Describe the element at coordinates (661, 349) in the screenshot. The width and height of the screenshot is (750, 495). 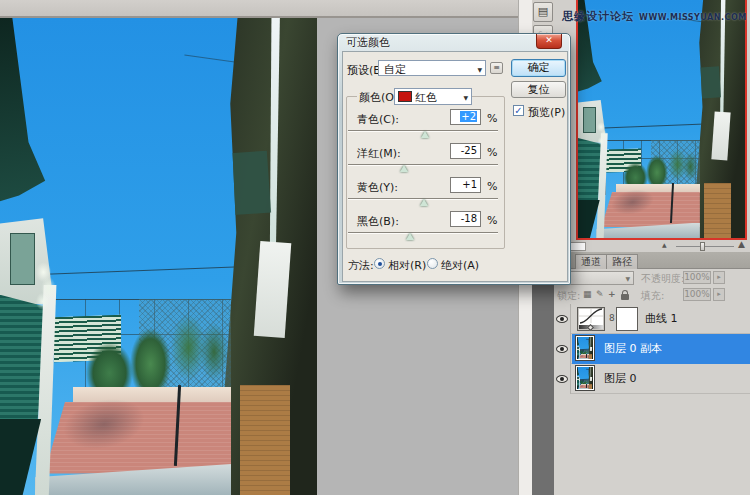
I see `layer-content-selected: 图层 0 副本` at that location.